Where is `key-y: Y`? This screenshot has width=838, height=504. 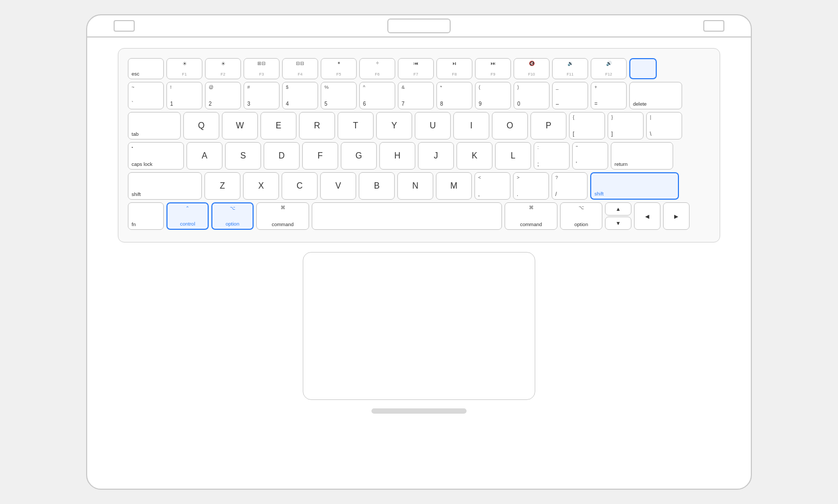
key-y: Y is located at coordinates (394, 126).